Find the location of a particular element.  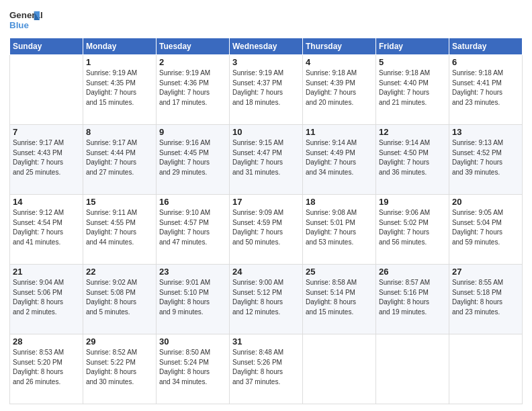

day-number: 22 is located at coordinates (120, 271).